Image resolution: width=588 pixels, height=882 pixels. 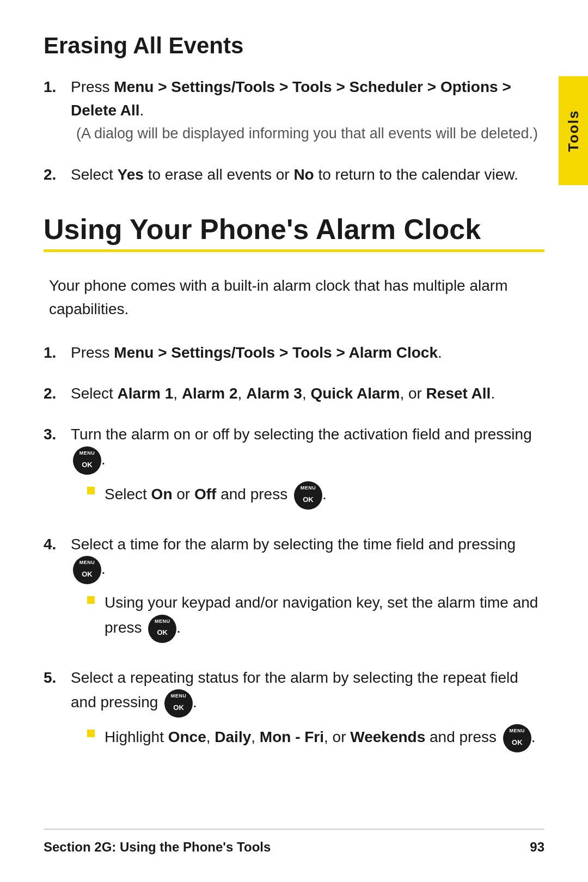 I want to click on step-num: 5., so click(x=57, y=677).